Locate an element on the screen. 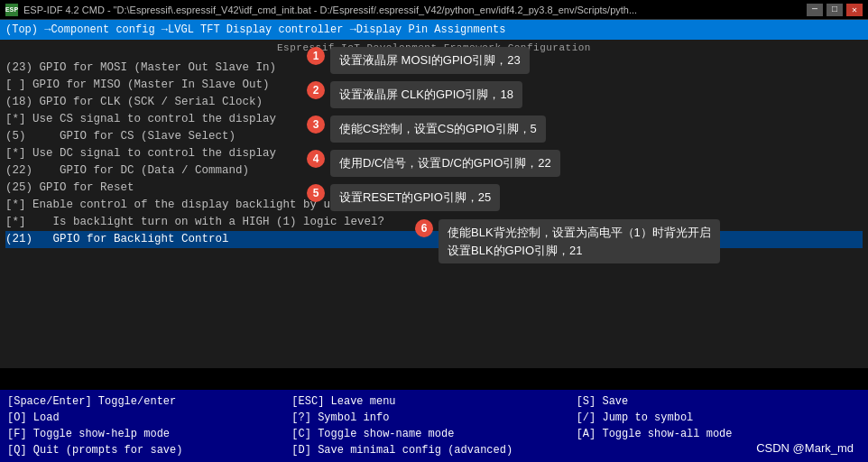 Image resolution: width=868 pixels, height=462 pixels. status-item-col3-1: [/] Jump to symbol is located at coordinates (718, 418).